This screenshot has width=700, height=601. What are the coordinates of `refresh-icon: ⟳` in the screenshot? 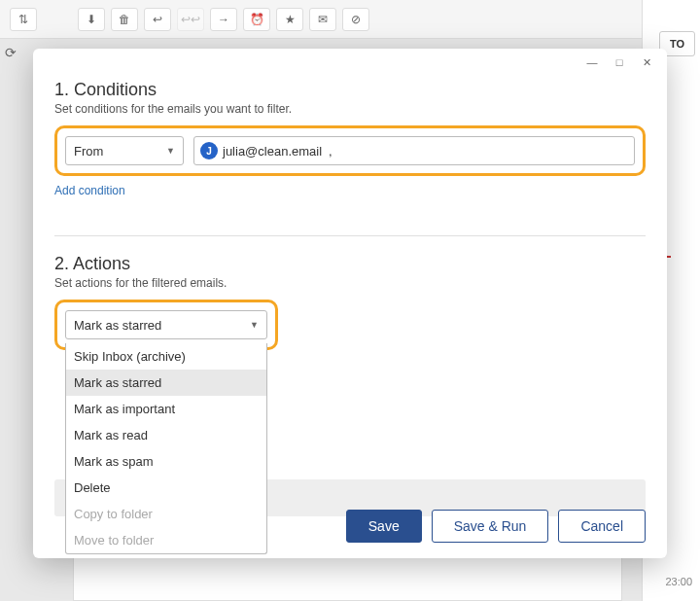 It's located at (11, 53).